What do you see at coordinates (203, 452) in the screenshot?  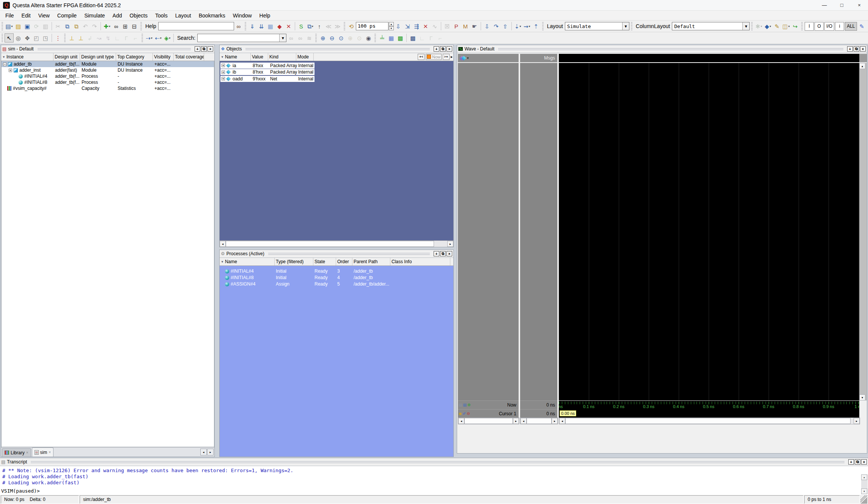 I see `tab-scroll-left-icon: ◂` at bounding box center [203, 452].